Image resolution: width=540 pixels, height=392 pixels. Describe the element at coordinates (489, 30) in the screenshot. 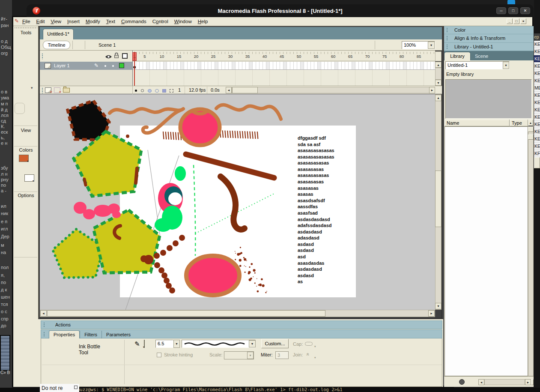

I see `collapsed-panel-bar: Color` at that location.